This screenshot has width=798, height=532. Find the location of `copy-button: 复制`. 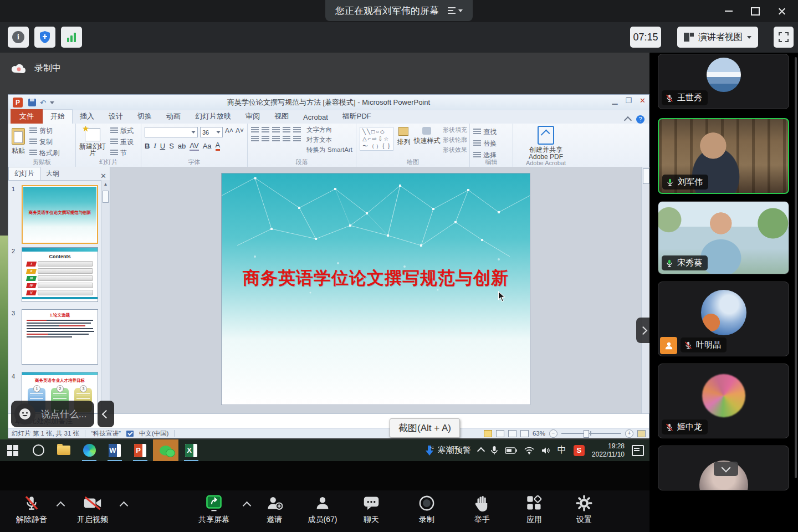

copy-button: 复制 is located at coordinates (44, 142).